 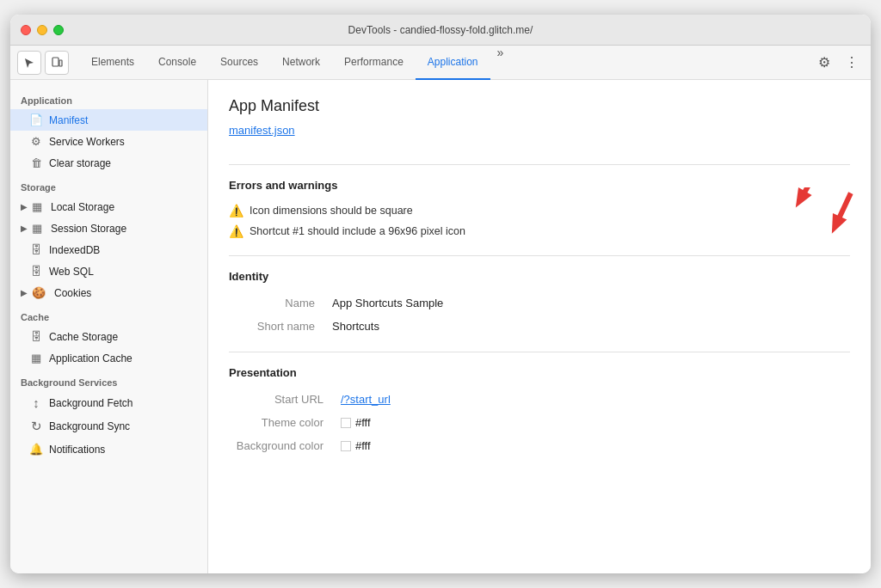 I want to click on pres-row-start-url: Start URL /?start_url, so click(x=539, y=399).